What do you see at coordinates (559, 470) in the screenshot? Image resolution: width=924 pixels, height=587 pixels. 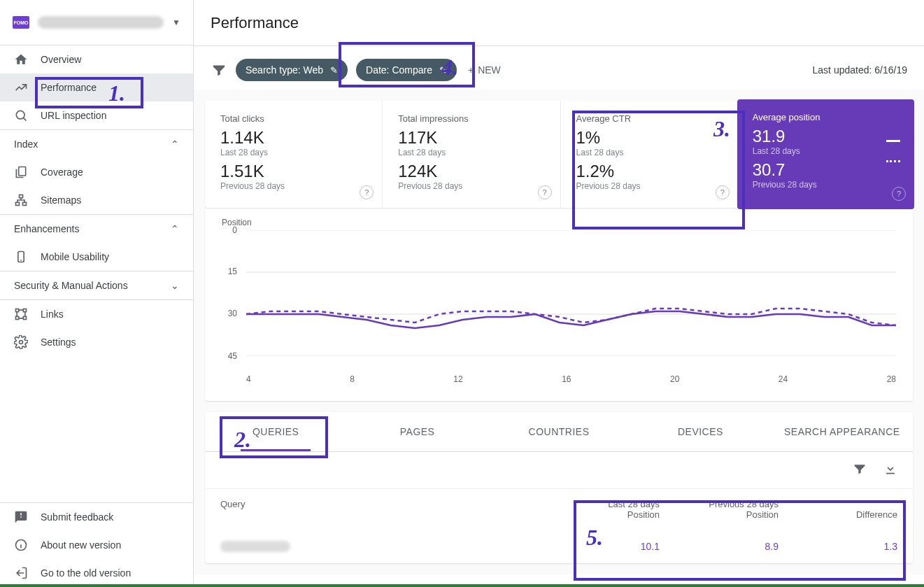 I see `table-toolbar` at bounding box center [559, 470].